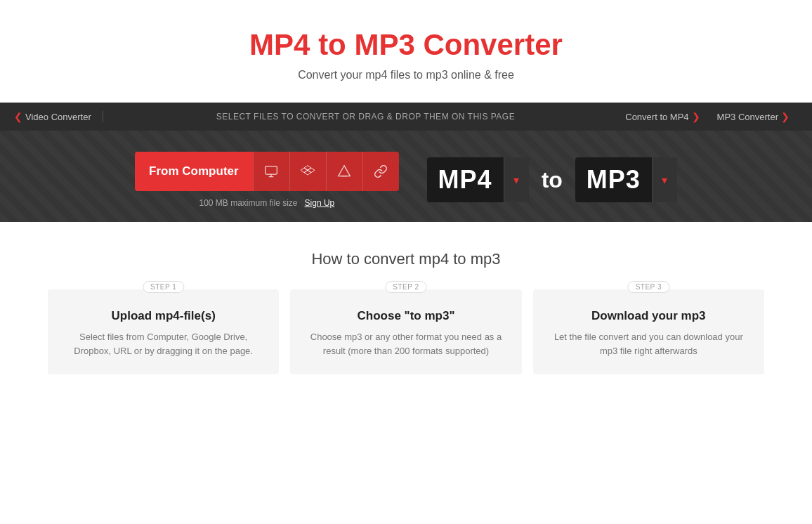  What do you see at coordinates (406, 332) in the screenshot?
I see `steps-container: STEP 1 Upload mp4-file(s) Select files f…` at bounding box center [406, 332].